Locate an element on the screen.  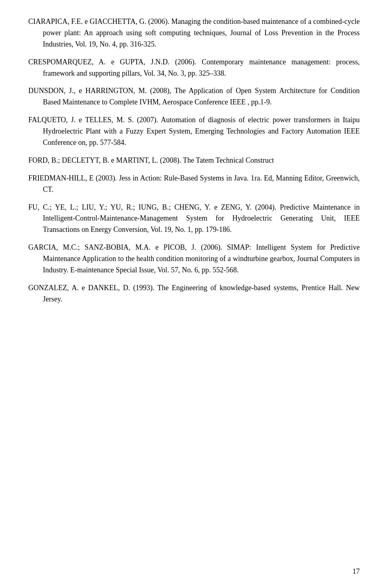
reference-ciarapica: CIARAPICA, F.E. e GIACCHETTA, G. (2006).… is located at coordinates (194, 33).